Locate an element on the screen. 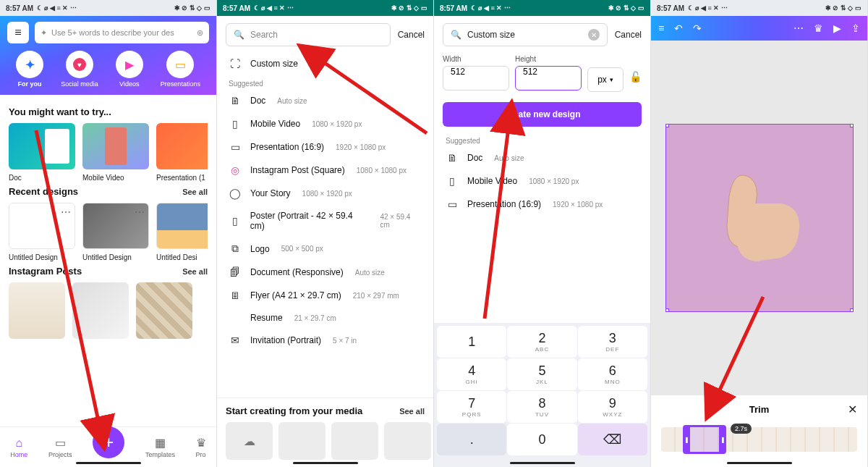 This screenshot has width=868, height=467. suggested-label: Suggested is located at coordinates (326, 83).